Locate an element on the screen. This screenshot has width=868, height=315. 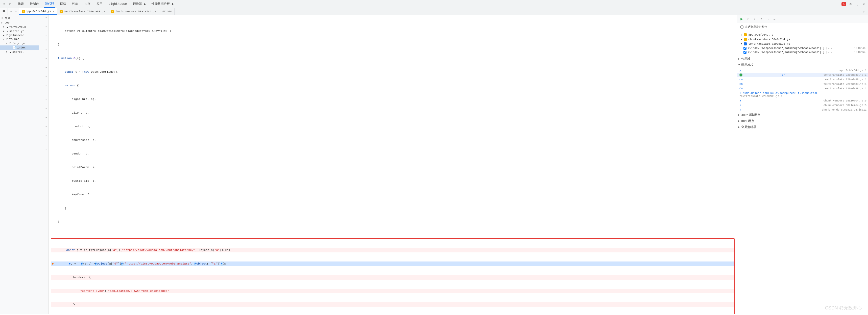
tree-cloud-shared1: ☁ is located at coordinates (7, 31).